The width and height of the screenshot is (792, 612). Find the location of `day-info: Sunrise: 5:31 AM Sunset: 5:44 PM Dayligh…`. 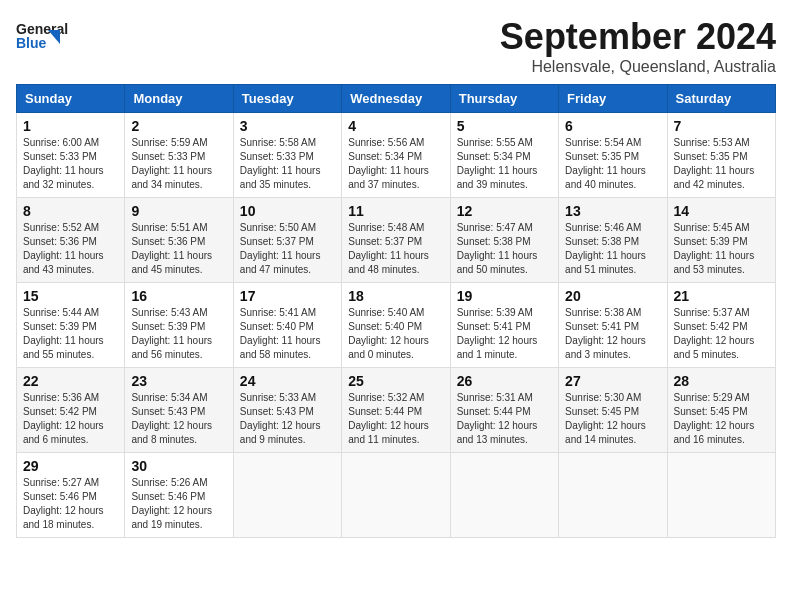

day-info: Sunrise: 5:31 AM Sunset: 5:44 PM Dayligh… is located at coordinates (504, 419).